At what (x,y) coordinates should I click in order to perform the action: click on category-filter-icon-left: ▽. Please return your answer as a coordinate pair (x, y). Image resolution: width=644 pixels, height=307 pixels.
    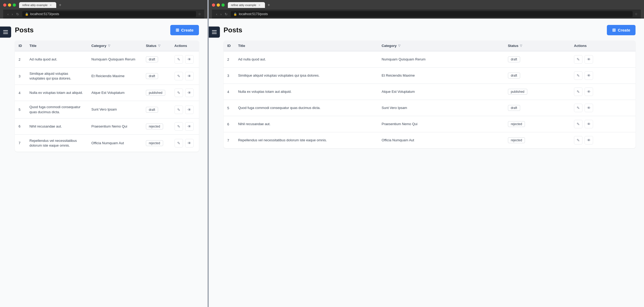
    Looking at the image, I should click on (109, 46).